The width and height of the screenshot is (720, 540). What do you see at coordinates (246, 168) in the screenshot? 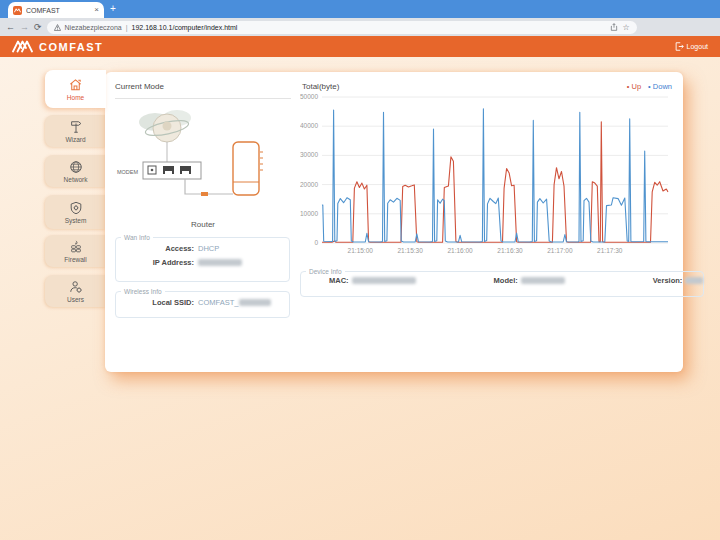
I see `router-device` at bounding box center [246, 168].